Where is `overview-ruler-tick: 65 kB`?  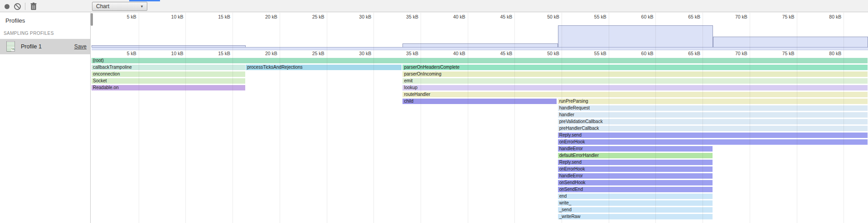
overview-ruler-tick: 65 kB is located at coordinates (694, 17).